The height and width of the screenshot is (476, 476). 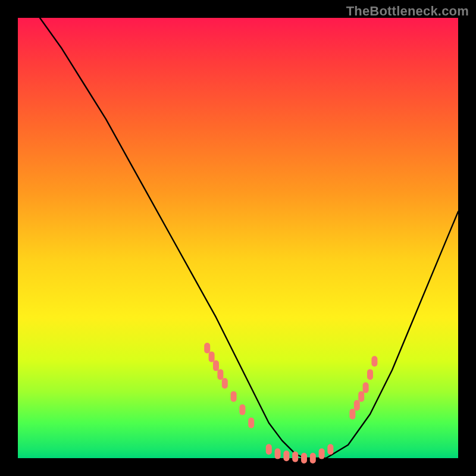 What do you see at coordinates (363, 388) in the screenshot?
I see `highlight-dots-right` at bounding box center [363, 388].